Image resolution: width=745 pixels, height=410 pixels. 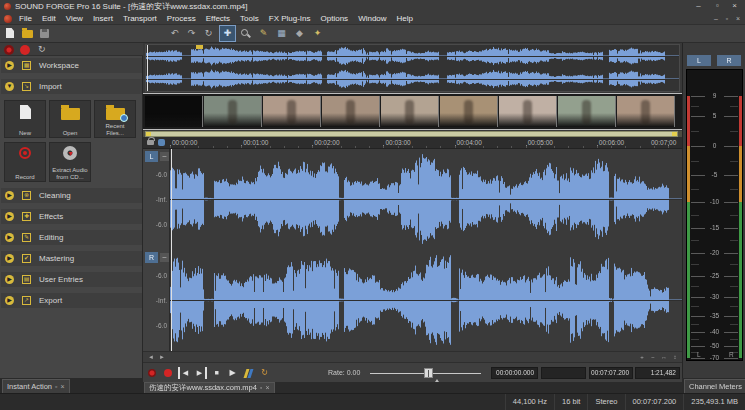 What do you see at coordinates (26, 19) in the screenshot?
I see `menu-file: File` at bounding box center [26, 19].